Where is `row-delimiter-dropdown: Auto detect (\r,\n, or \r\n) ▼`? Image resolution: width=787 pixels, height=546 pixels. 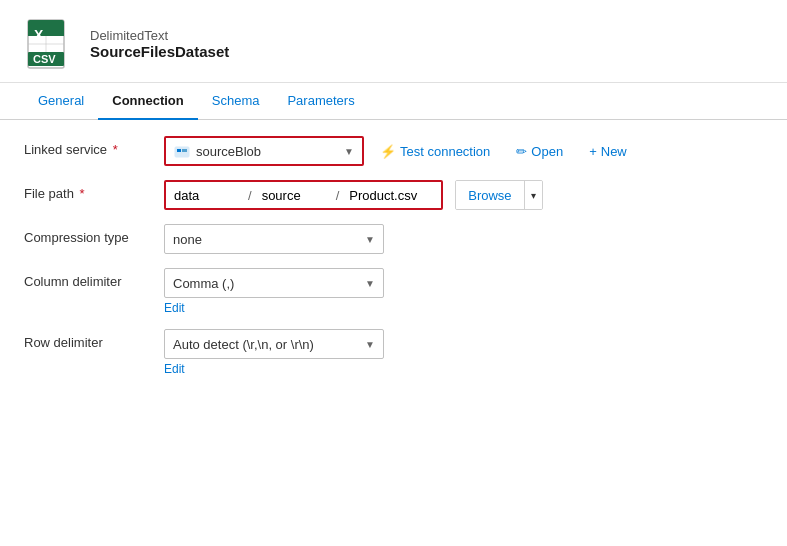 row-delimiter-dropdown: Auto detect (\r,\n, or \r\n) ▼ is located at coordinates (274, 344).